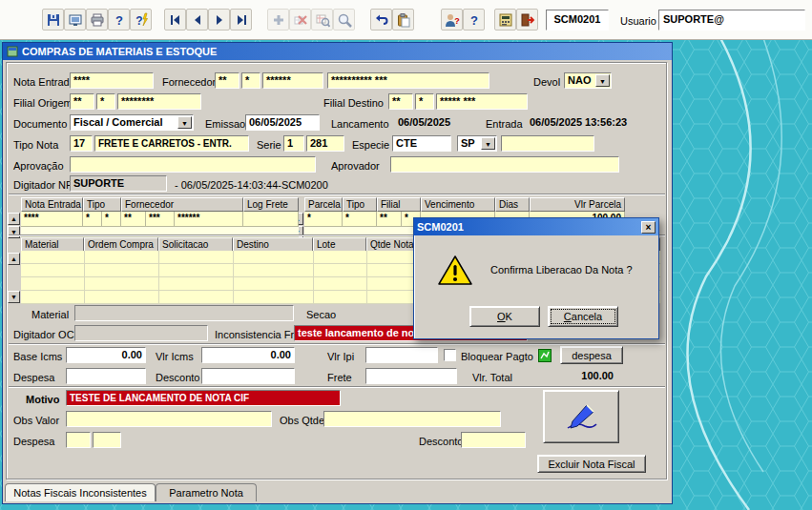  I want to click on grid-header: Dias, so click(512, 204).